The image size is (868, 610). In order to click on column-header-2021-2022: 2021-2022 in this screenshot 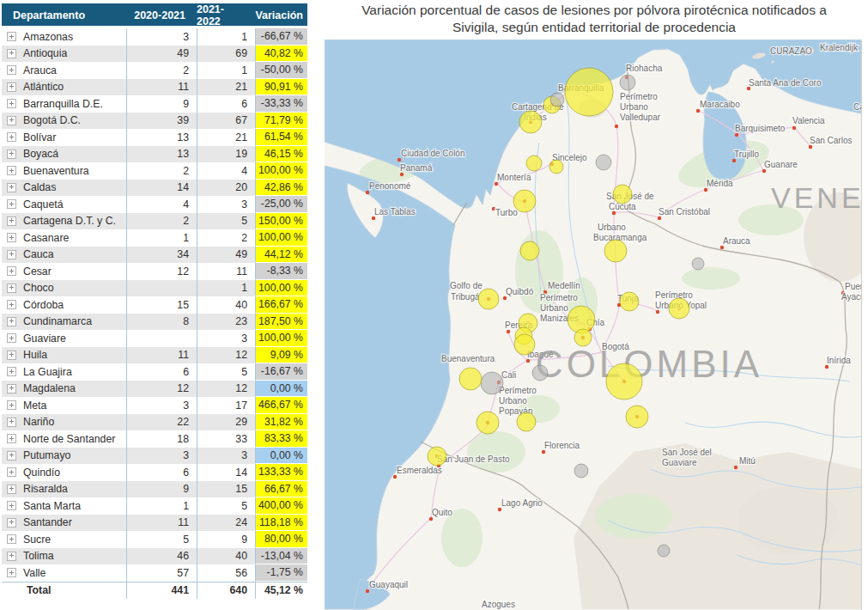, I will do `click(226, 15)`.